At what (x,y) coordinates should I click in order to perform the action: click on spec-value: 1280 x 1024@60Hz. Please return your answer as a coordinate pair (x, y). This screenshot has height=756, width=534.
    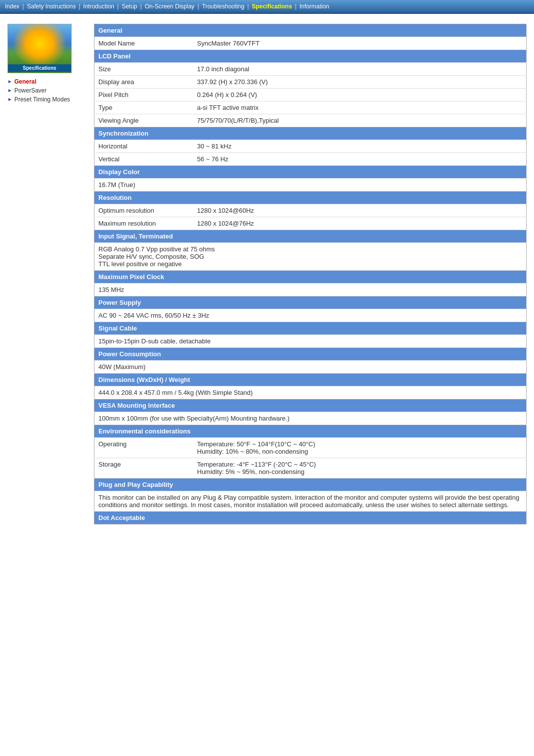
    Looking at the image, I should click on (360, 211).